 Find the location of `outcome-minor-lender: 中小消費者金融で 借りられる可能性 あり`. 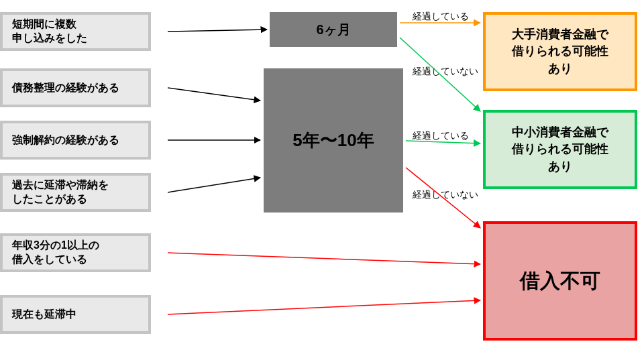

outcome-minor-lender: 中小消費者金融で 借りられる可能性 あり is located at coordinates (560, 149).